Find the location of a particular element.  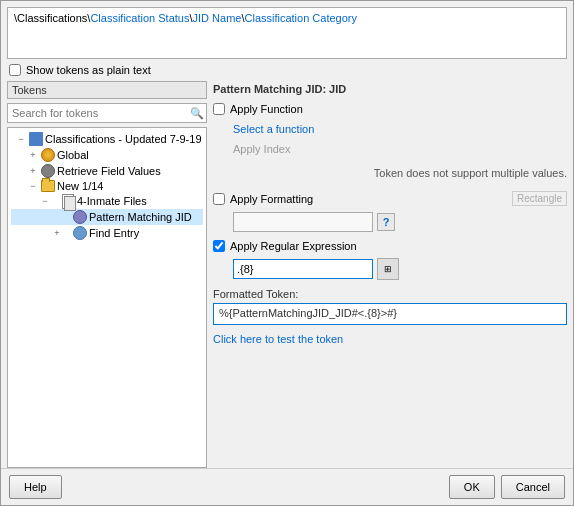

tree-item-patternmatch: Pattern Matching JID is located at coordinates (107, 217).